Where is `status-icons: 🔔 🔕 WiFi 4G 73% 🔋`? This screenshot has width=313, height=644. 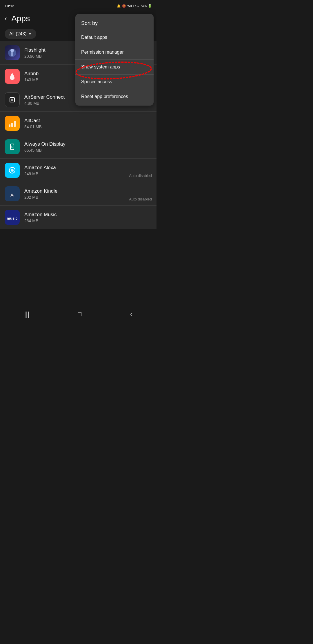 status-icons: 🔔 🔕 WiFi 4G 73% 🔋 is located at coordinates (134, 6).